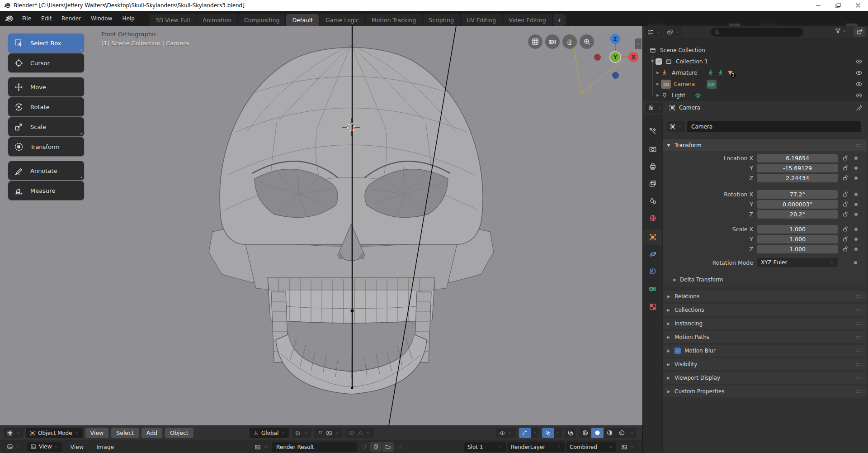  I want to click on visibility-dropdown, so click(506, 433).